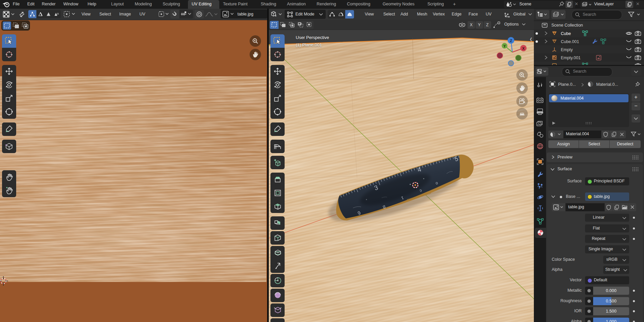 This screenshot has height=322, width=644. Describe the element at coordinates (505, 46) in the screenshot. I see `svg-text: Y` at that location.